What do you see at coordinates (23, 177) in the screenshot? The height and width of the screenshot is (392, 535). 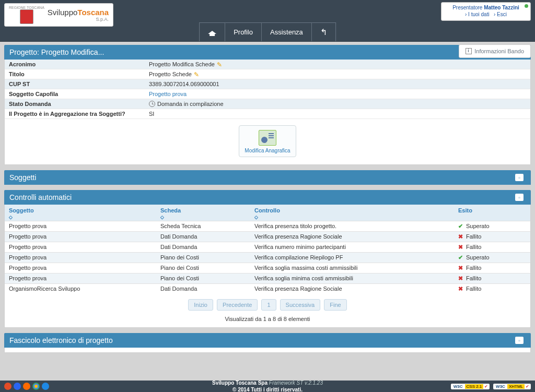 I see `soggetti-title: Soggetti` at bounding box center [23, 177].